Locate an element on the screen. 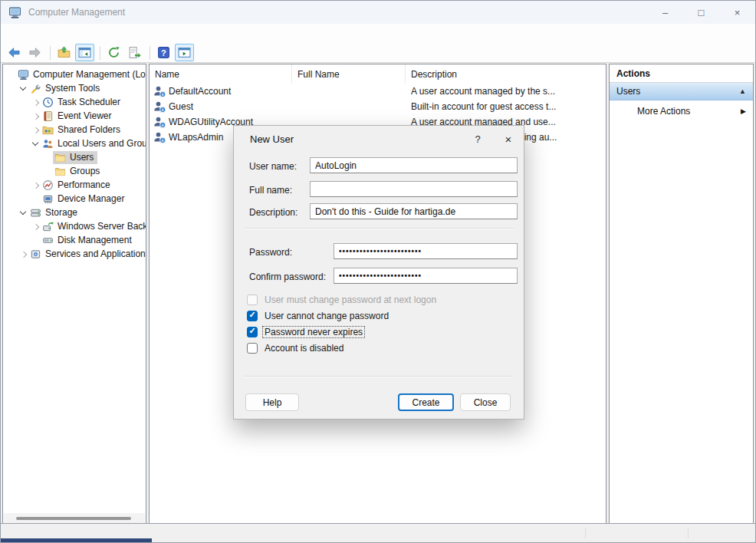 Image resolution: width=756 pixels, height=543 pixels. cell-description: A user account managed by the s... is located at coordinates (506, 91).